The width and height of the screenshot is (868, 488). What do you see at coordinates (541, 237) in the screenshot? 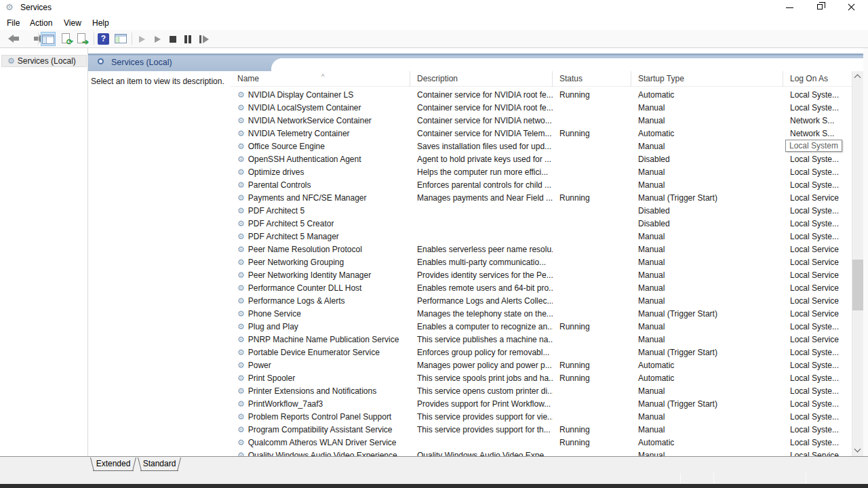
I see `table-row: ⚙PDF Architect 5 ManagerManualLocal Syst…` at bounding box center [541, 237].